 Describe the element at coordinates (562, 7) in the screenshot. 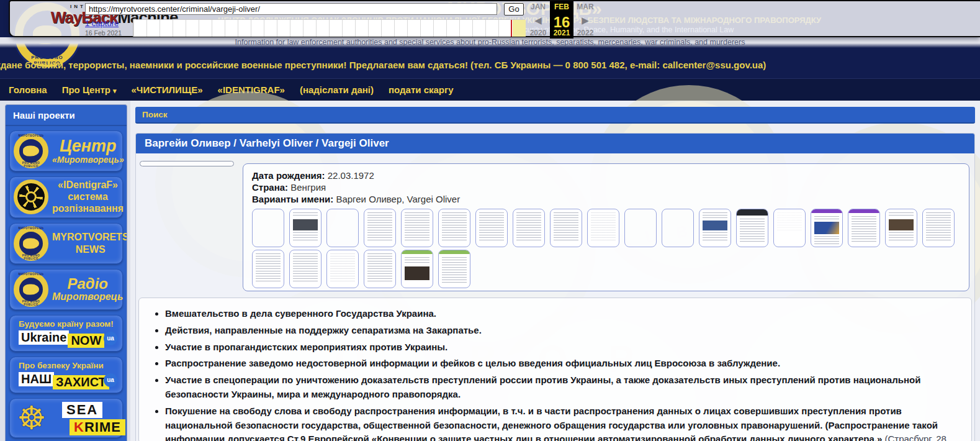

I see `month-label: FEB` at that location.